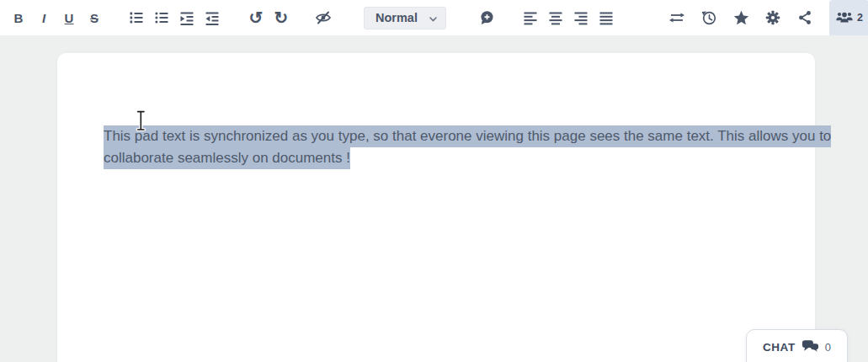 The height and width of the screenshot is (362, 868). I want to click on align-center-button, so click(556, 18).